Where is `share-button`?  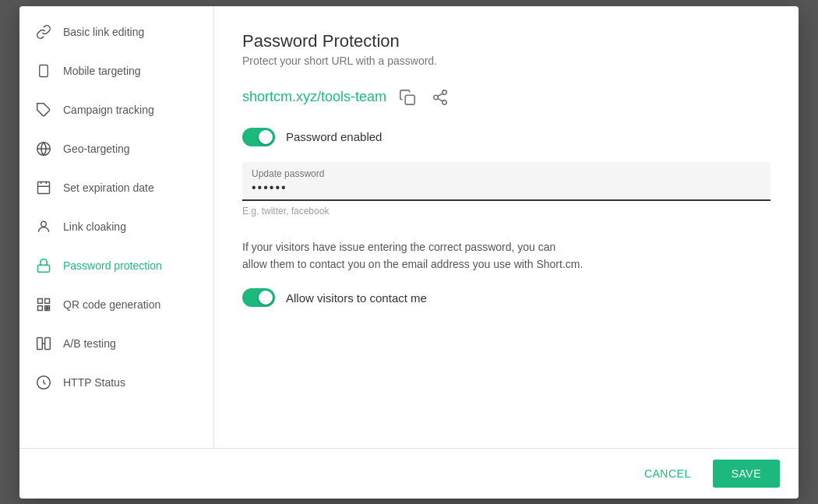
share-button is located at coordinates (440, 97).